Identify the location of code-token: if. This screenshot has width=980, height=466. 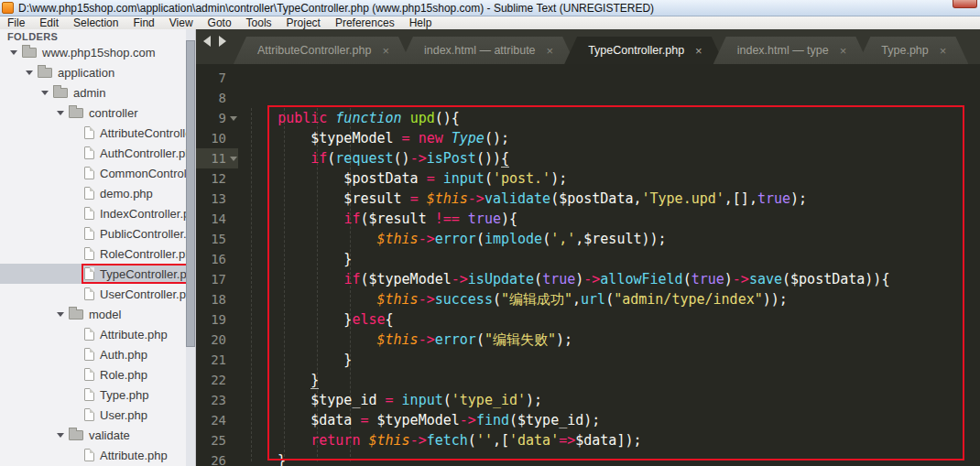
(352, 279).